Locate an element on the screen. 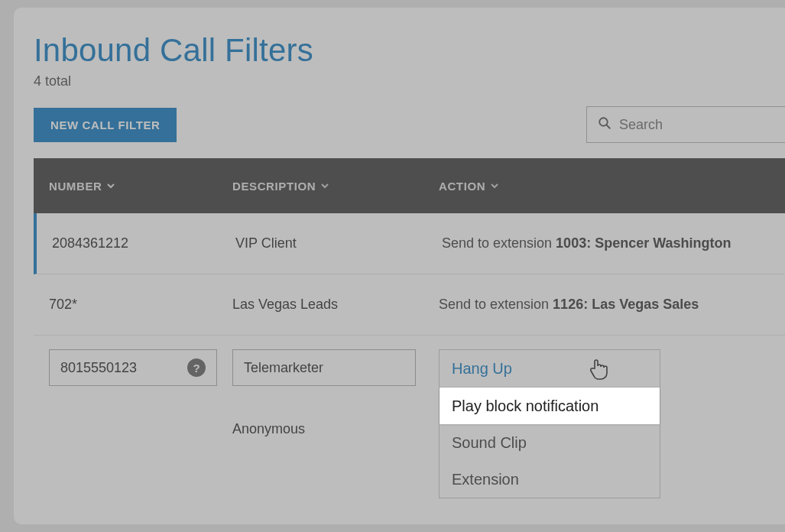 Image resolution: width=785 pixels, height=532 pixels. cell-number: 2084361212 is located at coordinates (136, 243).